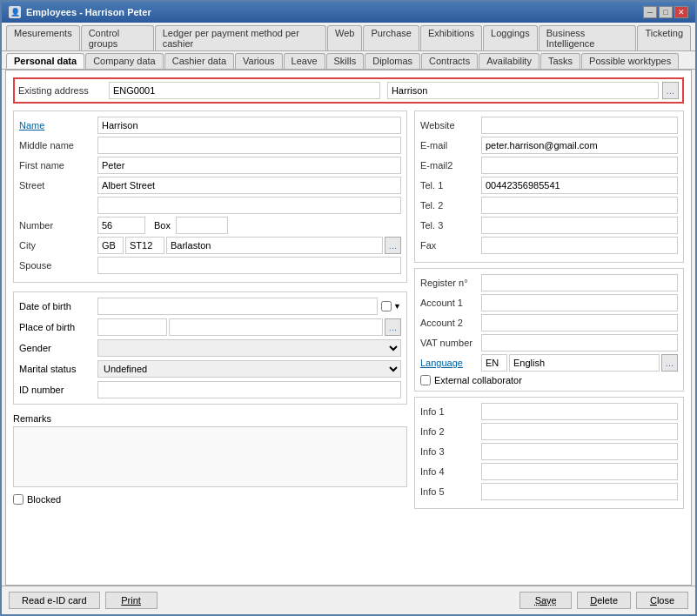  I want to click on vat-input, so click(580, 343).